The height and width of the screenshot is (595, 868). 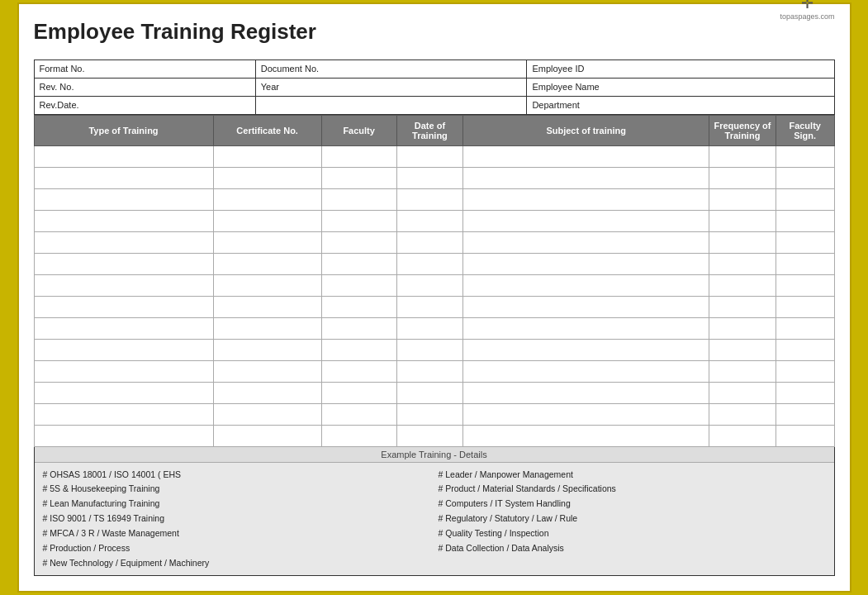 What do you see at coordinates (145, 105) in the screenshot?
I see `meta-revdate-label: Rev.Date.` at bounding box center [145, 105].